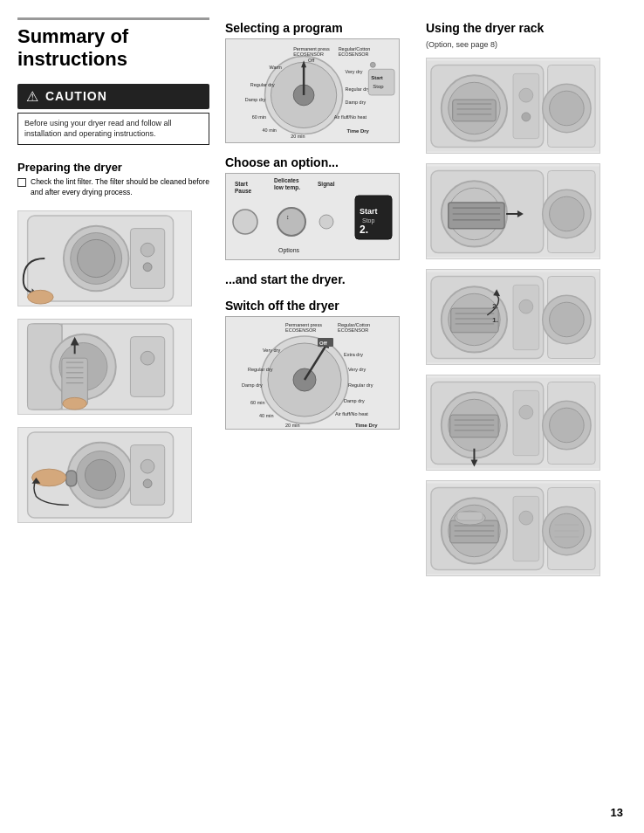  Describe the element at coordinates (319, 279) in the screenshot. I see `and-start-section: ...and start the dryer.` at that location.